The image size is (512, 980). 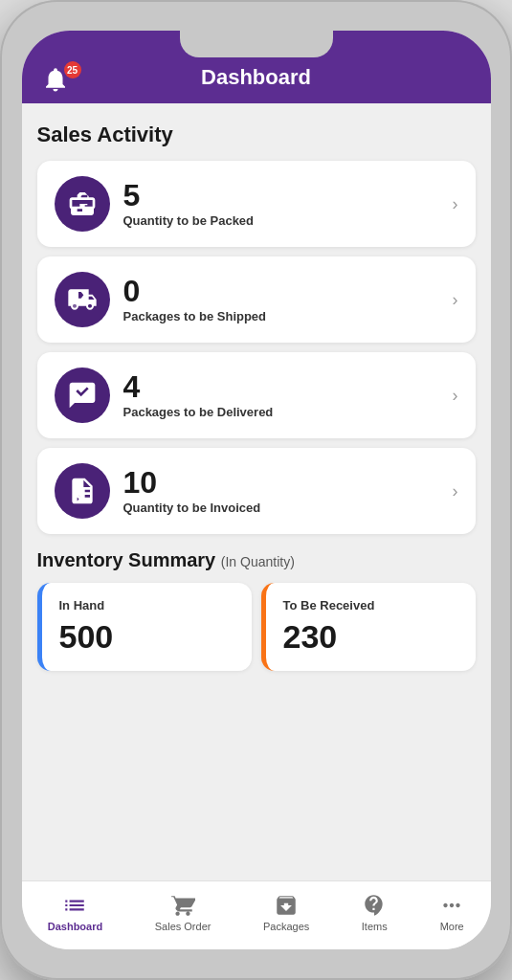 I want to click on pack-chevron: ›, so click(x=456, y=205).